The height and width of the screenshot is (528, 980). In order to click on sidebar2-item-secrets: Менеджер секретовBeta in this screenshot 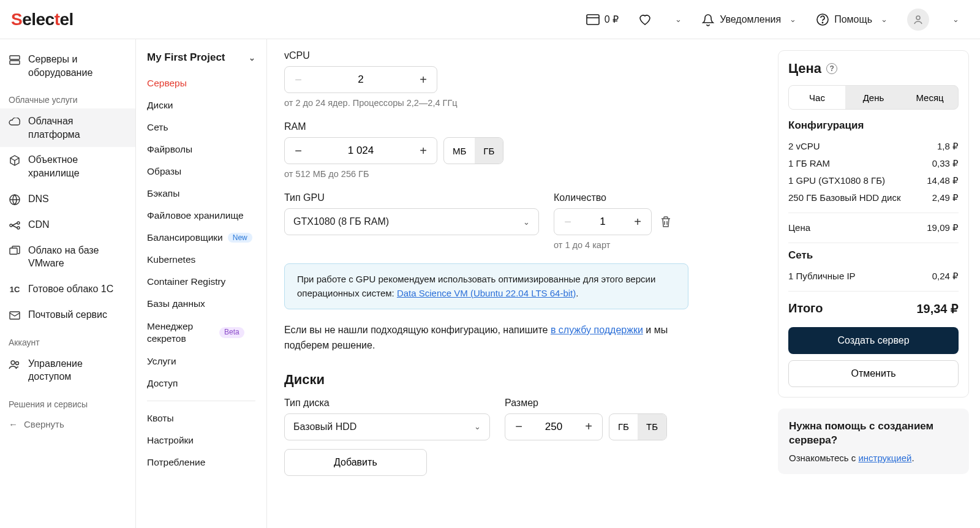, I will do `click(201, 333)`.